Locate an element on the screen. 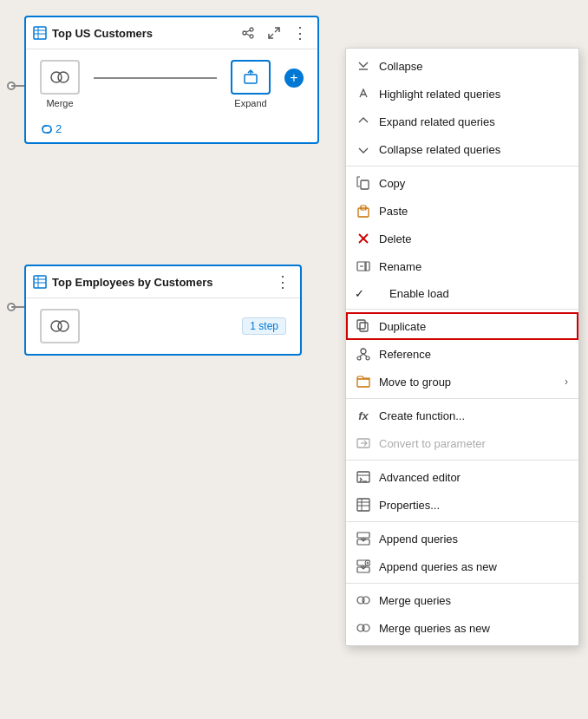  menu-item-expand-related: Expand related queries is located at coordinates (462, 121).